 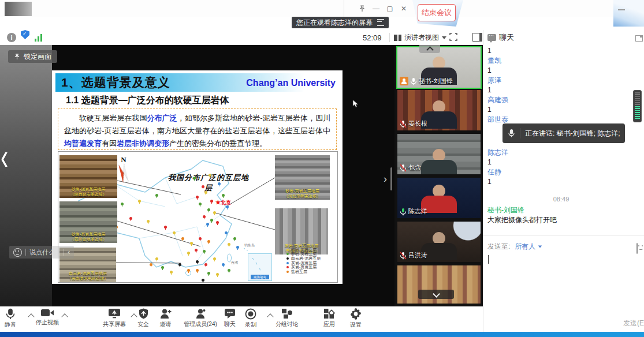 What do you see at coordinates (5, 156) in the screenshot?
I see `collapse-left-icon: ‹` at bounding box center [5, 156].